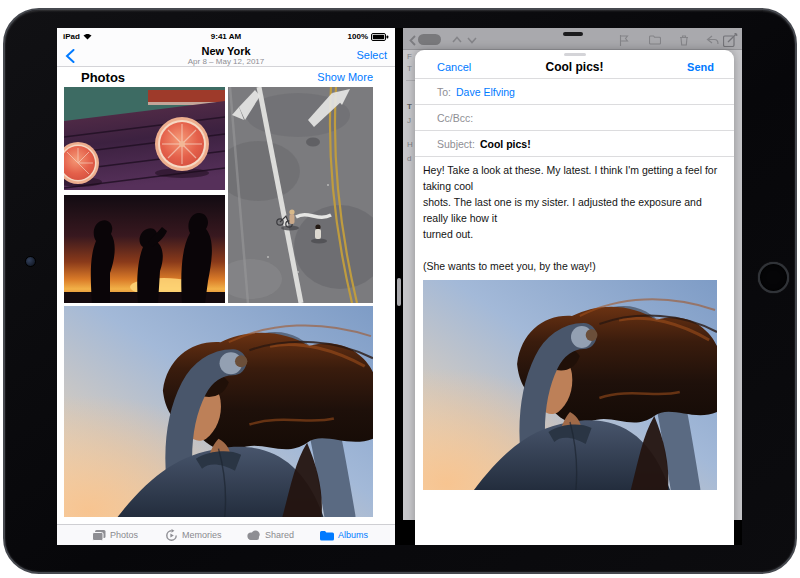 This screenshot has height=578, width=800. What do you see at coordinates (655, 40) in the screenshot?
I see `folder-icon` at bounding box center [655, 40].